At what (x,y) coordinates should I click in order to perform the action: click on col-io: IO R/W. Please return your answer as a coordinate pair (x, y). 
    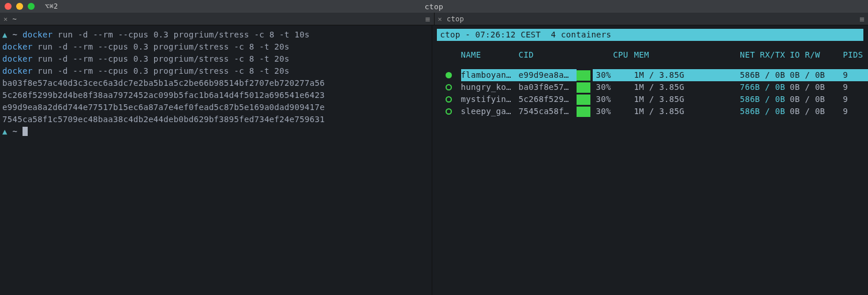
    Looking at the image, I should click on (817, 55).